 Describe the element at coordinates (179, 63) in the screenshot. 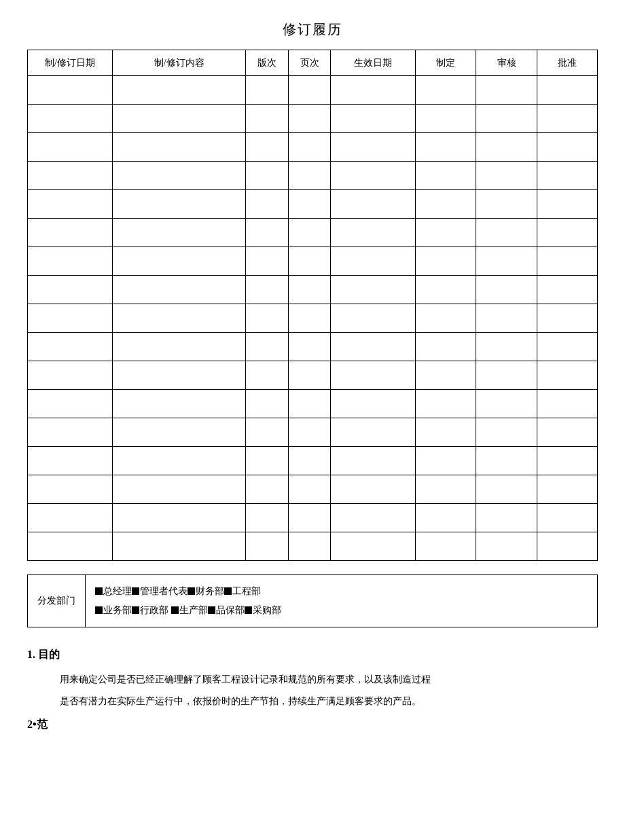

I see `header-content: 制/修订内容` at that location.